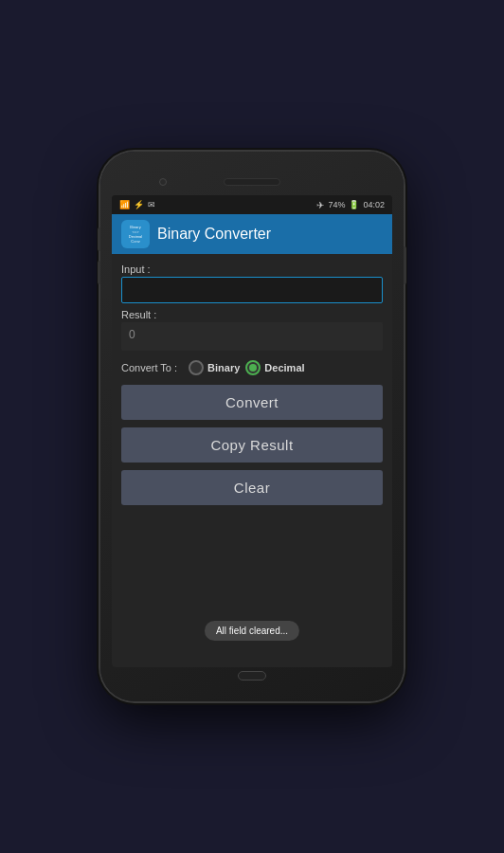 The image size is (504, 853). What do you see at coordinates (405, 265) in the screenshot?
I see `power-button` at bounding box center [405, 265].